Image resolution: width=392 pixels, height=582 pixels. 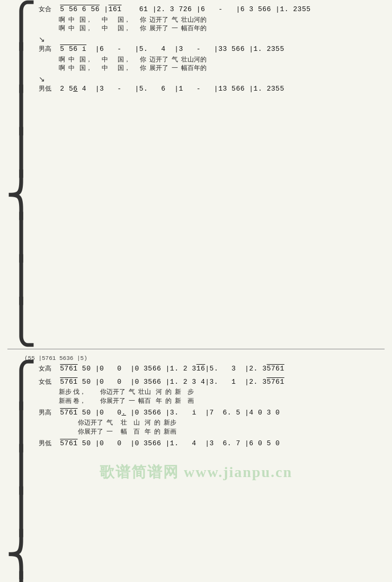 What do you see at coordinates (21, 473) in the screenshot?
I see `left-bracket-2: ⎧⎪⎪⎪⎨⎪⎪⎩` at bounding box center [21, 473].